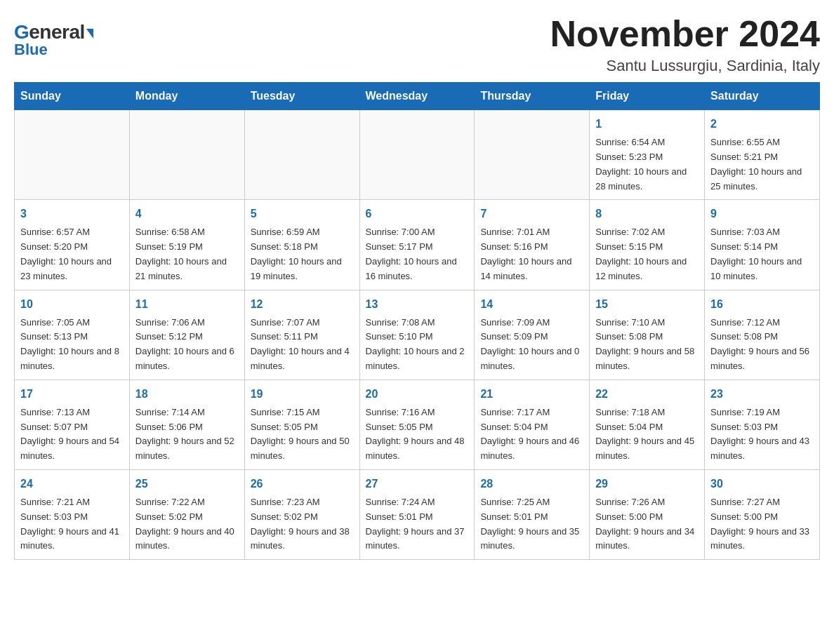 This screenshot has height=644, width=834. Describe the element at coordinates (72, 514) in the screenshot. I see `calendar-cell: 24Sunrise: 7:21 AMSunset: 5:03 PMDayligh…` at that location.